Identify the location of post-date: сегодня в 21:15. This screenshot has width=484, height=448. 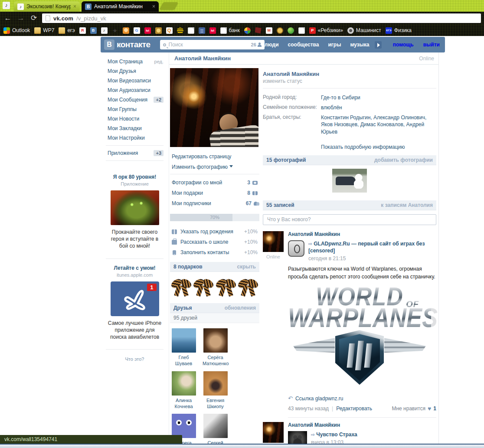
(372, 258).